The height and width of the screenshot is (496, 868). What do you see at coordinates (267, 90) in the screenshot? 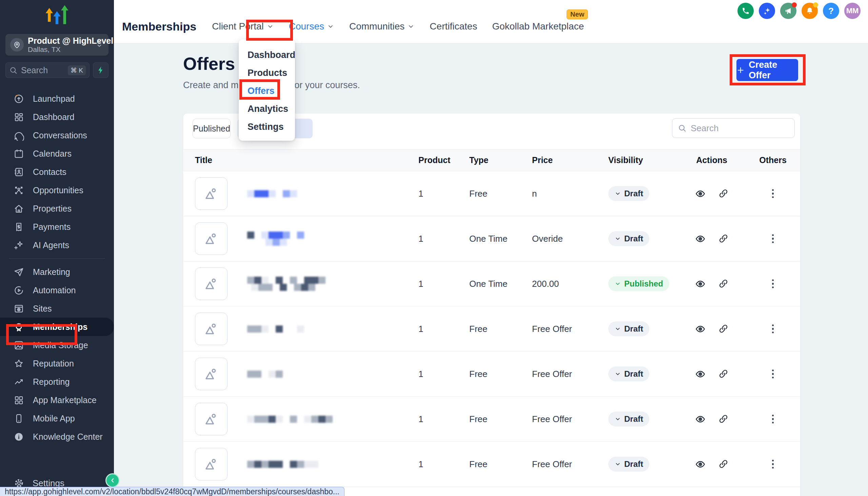
I see `courses-dropdown-menu: DashboardProductsOffersAnalyticsSettings` at bounding box center [267, 90].